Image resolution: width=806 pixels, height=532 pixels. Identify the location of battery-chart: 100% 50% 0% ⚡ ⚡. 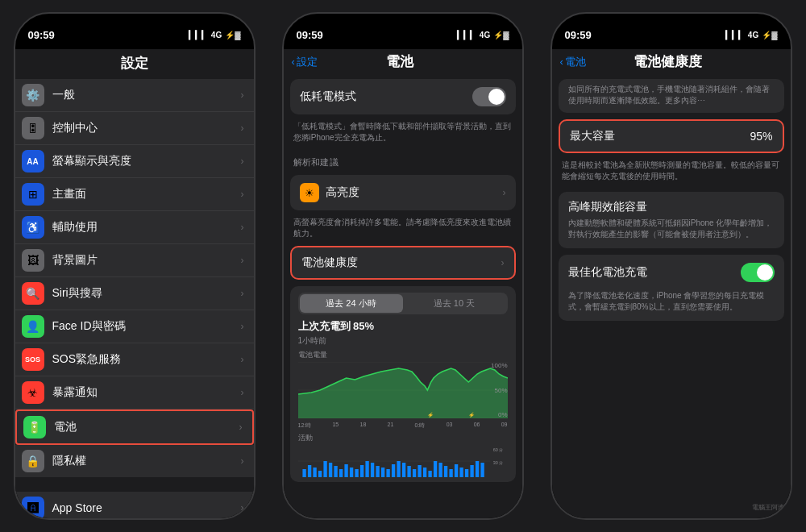
(403, 390).